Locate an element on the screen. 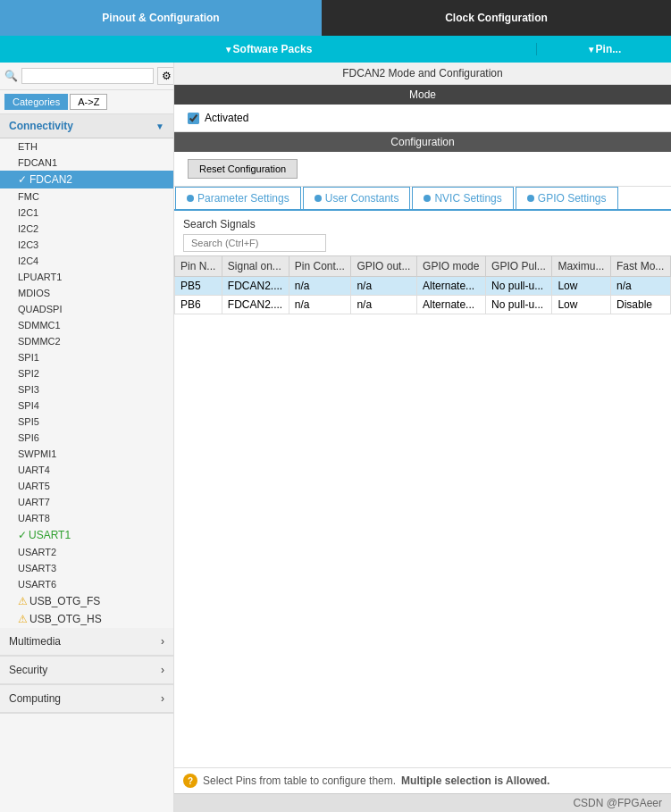 This screenshot has width=671, height=812. table-header-row: Pin N... Signal on... Pin Cont... GPIO o… is located at coordinates (424, 266).